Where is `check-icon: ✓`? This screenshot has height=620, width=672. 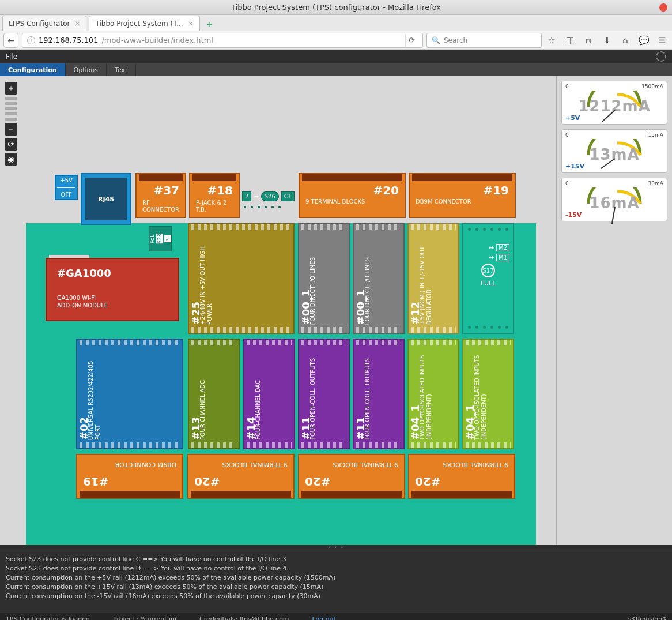 check-icon: ✓ is located at coordinates (168, 239).